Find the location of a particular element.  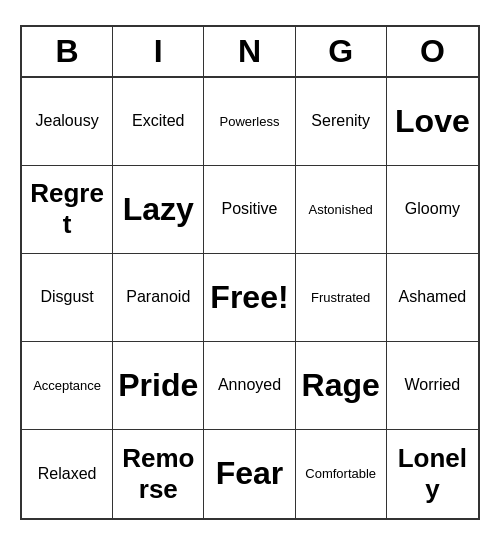

bingo-cell: Lazy is located at coordinates (158, 210).